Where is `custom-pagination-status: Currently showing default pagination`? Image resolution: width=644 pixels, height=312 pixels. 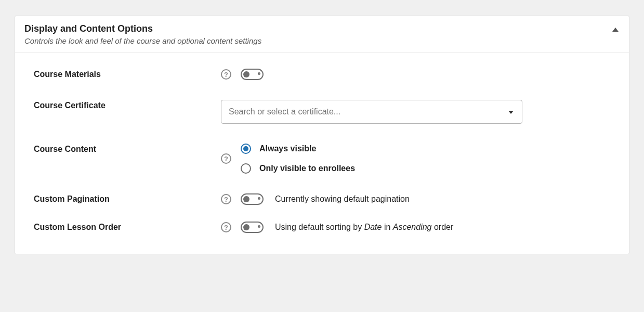 custom-pagination-status: Currently showing default pagination is located at coordinates (342, 199).